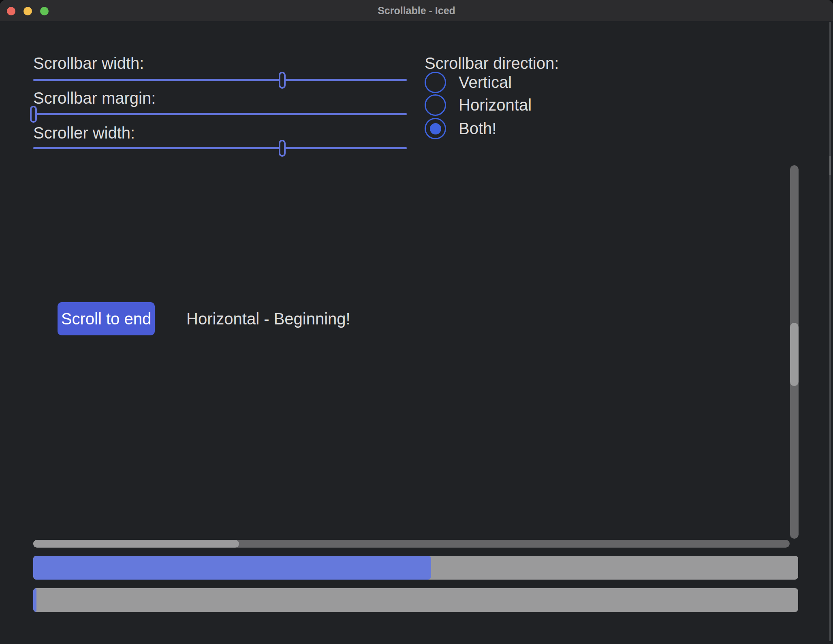 This screenshot has height=644, width=833. What do you see at coordinates (106, 319) in the screenshot?
I see `scroll-to-end-button: Scroll to end` at bounding box center [106, 319].